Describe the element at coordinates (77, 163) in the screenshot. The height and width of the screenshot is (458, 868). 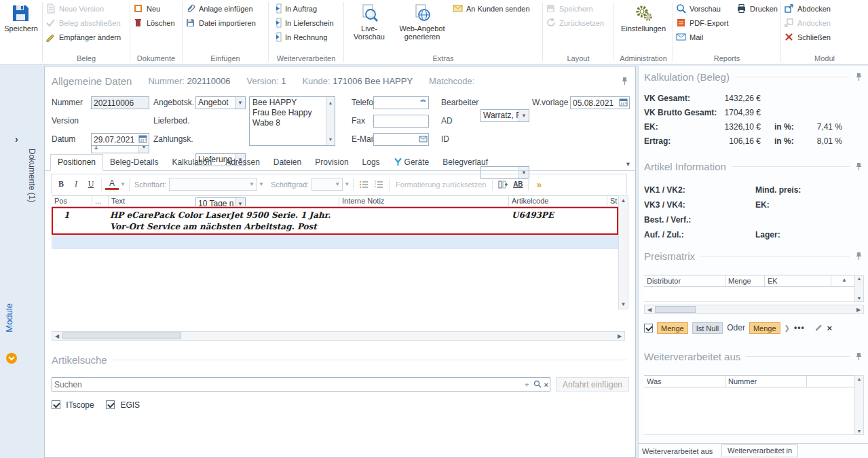
I see `tab-positionen: Positionen` at that location.